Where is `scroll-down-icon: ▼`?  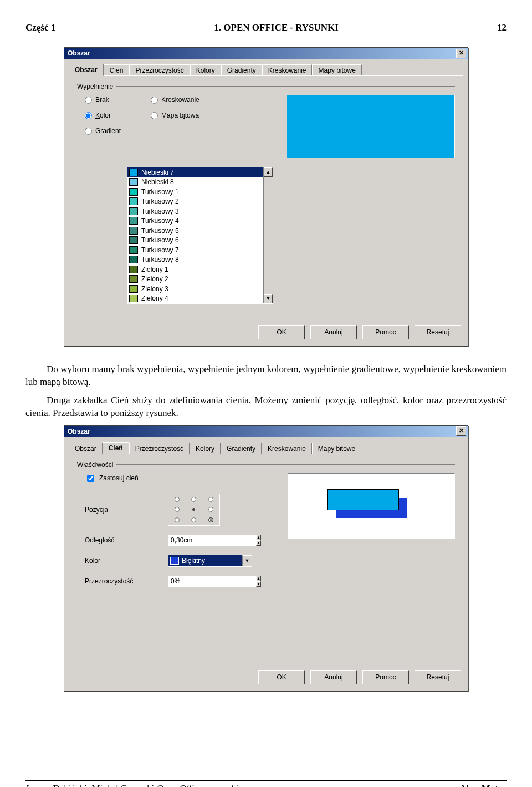
scroll-down-icon: ▼ is located at coordinates (268, 298).